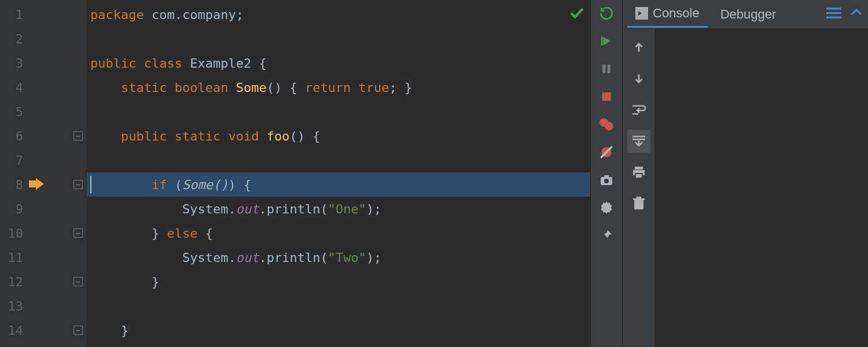 The image size is (868, 347). I want to click on gutter-row: 14, so click(43, 330).